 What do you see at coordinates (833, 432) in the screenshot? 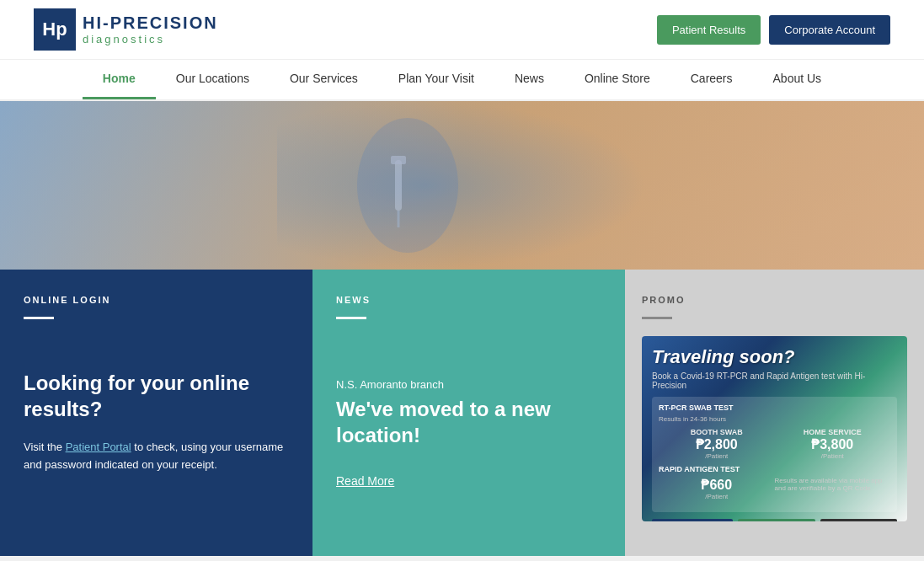
I see `home-label: HOME SERVICE` at bounding box center [833, 432].